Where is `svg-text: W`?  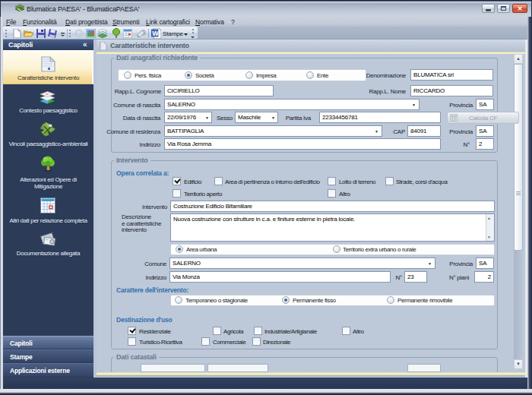 svg-text: W is located at coordinates (155, 33).